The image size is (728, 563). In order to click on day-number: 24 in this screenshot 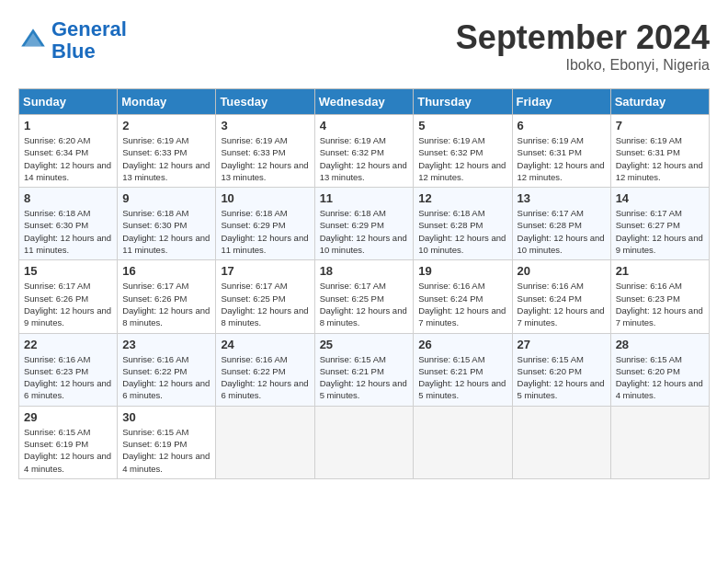, I will do `click(265, 344)`.